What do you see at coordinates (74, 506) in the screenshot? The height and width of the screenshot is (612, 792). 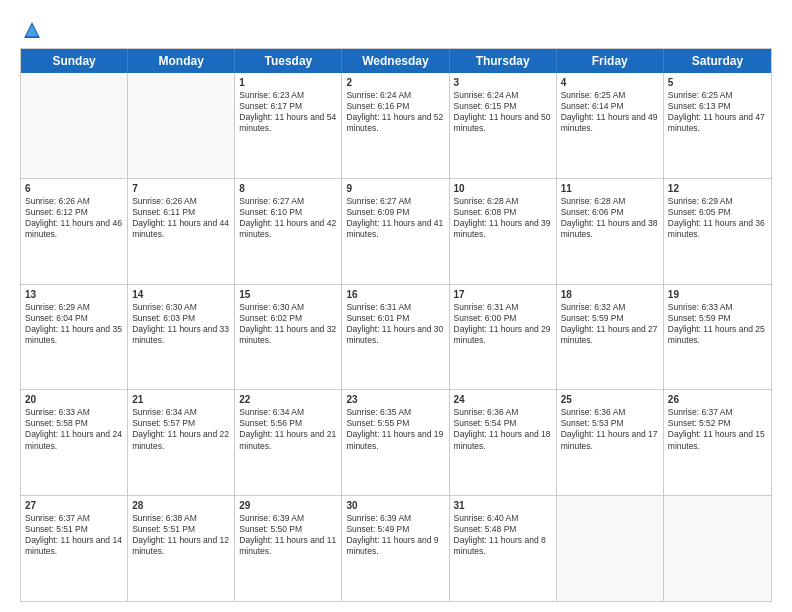 I see `day-number: 27` at bounding box center [74, 506].